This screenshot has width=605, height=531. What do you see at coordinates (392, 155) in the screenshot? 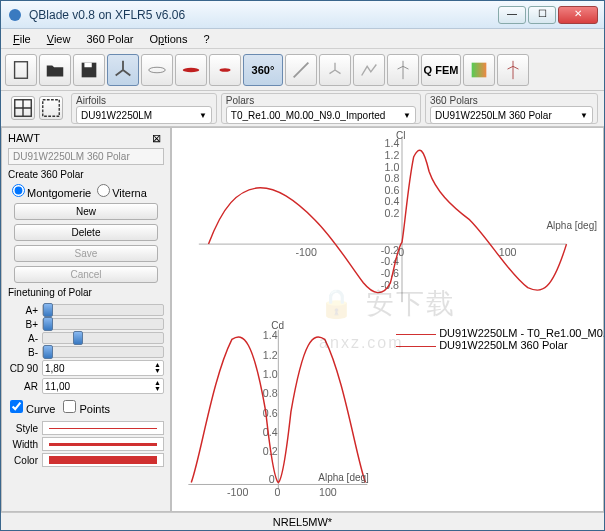
I see `svg-text: 1.2` at bounding box center [392, 155].